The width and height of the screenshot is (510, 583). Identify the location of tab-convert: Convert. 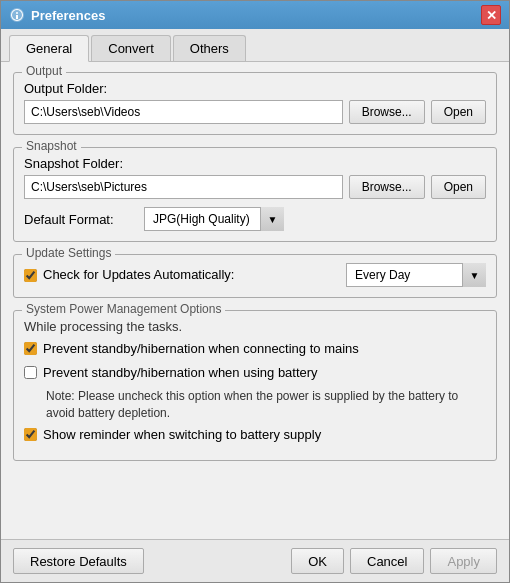
(131, 48).